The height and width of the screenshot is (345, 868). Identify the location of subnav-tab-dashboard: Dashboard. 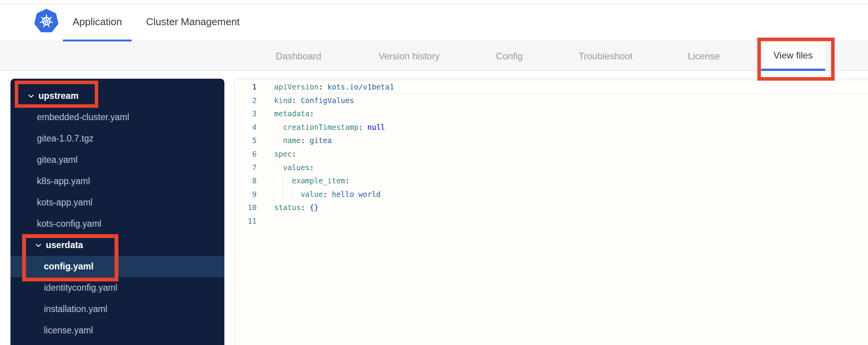
(298, 56).